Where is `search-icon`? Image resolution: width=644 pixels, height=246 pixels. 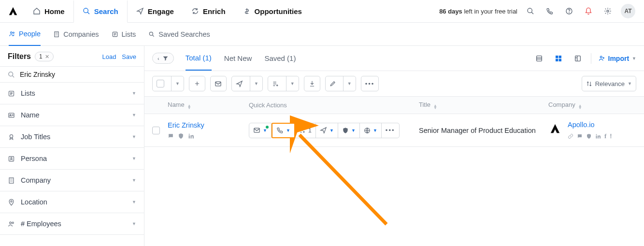 search-icon is located at coordinates (86, 11).